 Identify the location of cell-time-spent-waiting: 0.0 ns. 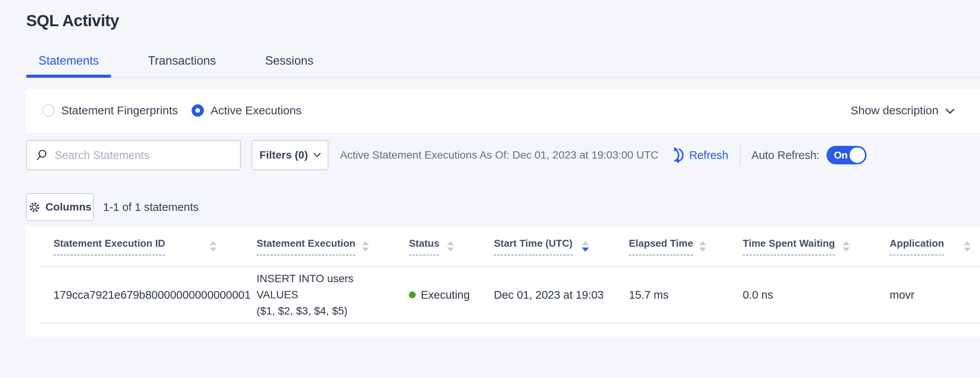
(803, 295).